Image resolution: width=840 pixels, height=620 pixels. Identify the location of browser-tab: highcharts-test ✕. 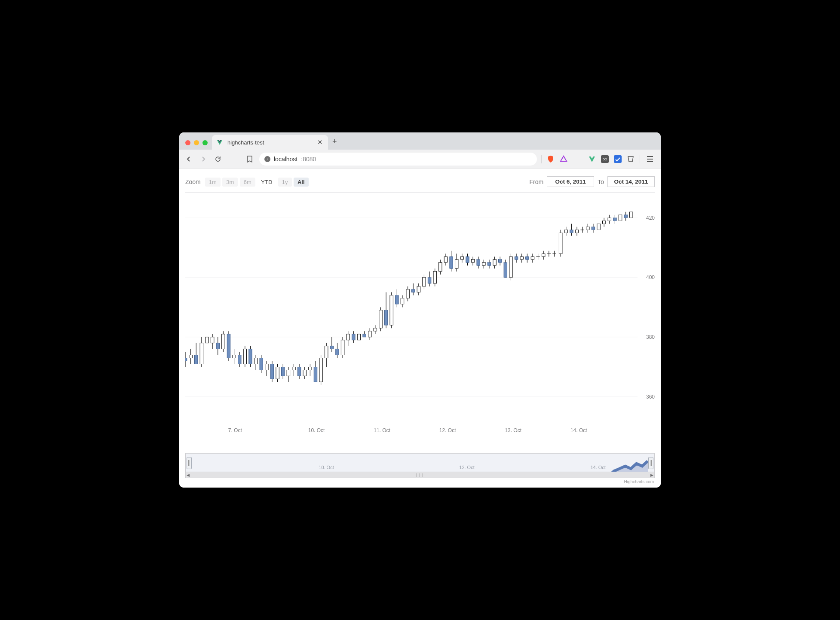
(270, 142).